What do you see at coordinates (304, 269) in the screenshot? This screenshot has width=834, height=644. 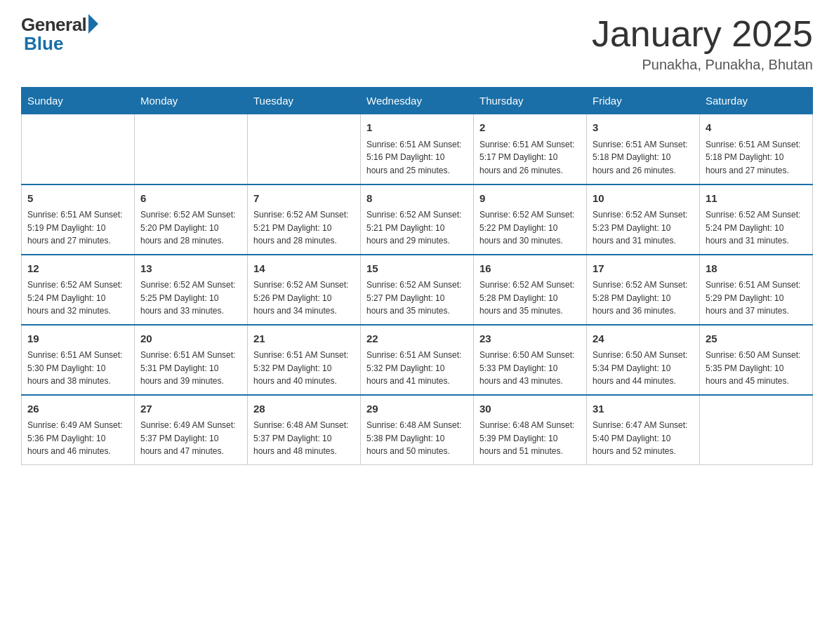 I see `day-number: 14` at bounding box center [304, 269].